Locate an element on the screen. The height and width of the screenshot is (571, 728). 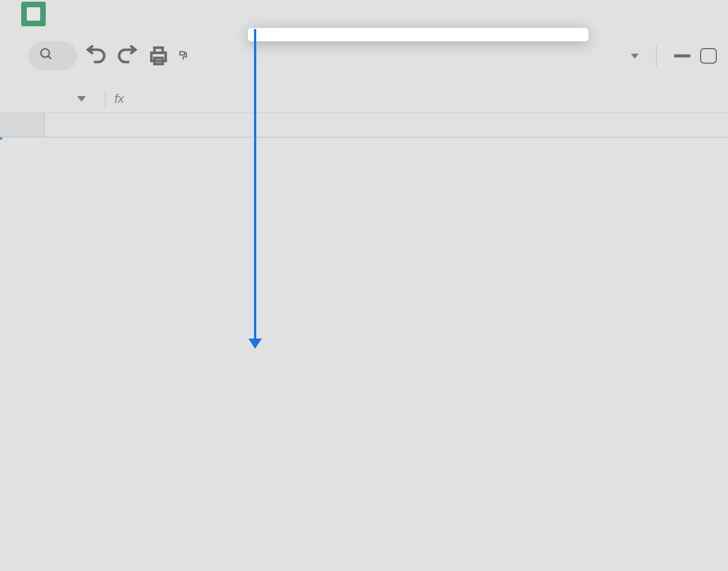
dropdown-caret is located at coordinates (635, 56).